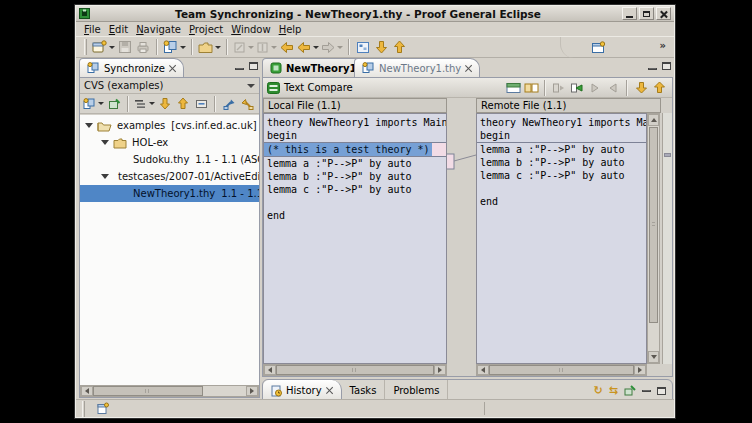 Image resolution: width=752 pixels, height=423 pixels. Describe the element at coordinates (577, 88) in the screenshot. I see `copy-current-right-to-left-button` at that location.